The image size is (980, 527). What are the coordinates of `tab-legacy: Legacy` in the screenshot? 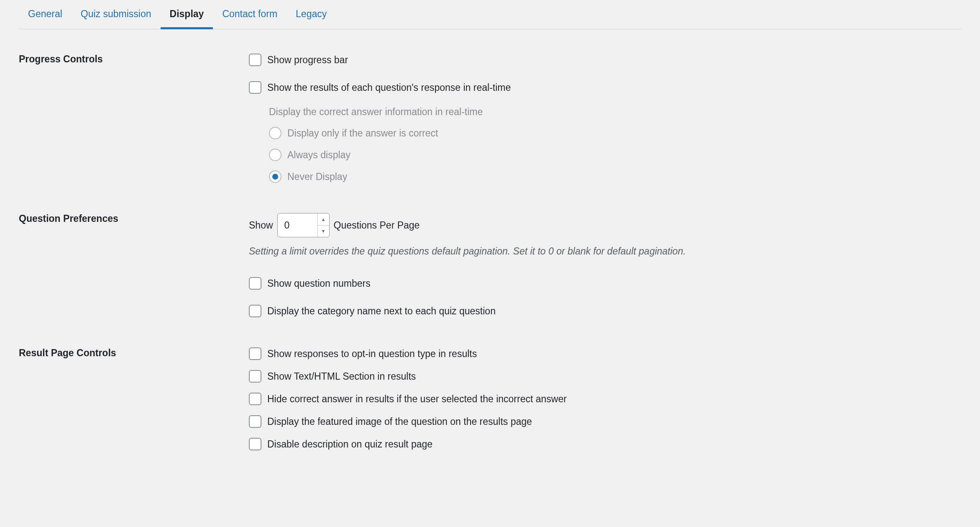 It's located at (311, 14).